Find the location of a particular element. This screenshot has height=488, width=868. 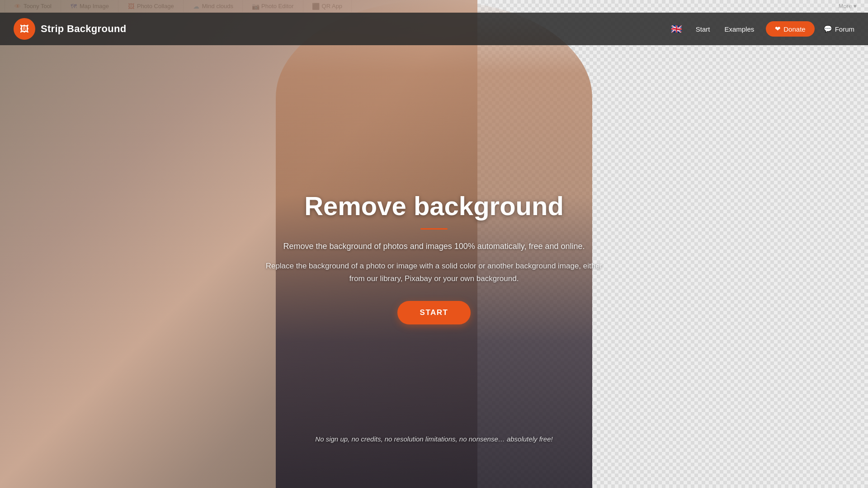

forum-link: 💬 Forum is located at coordinates (839, 29).